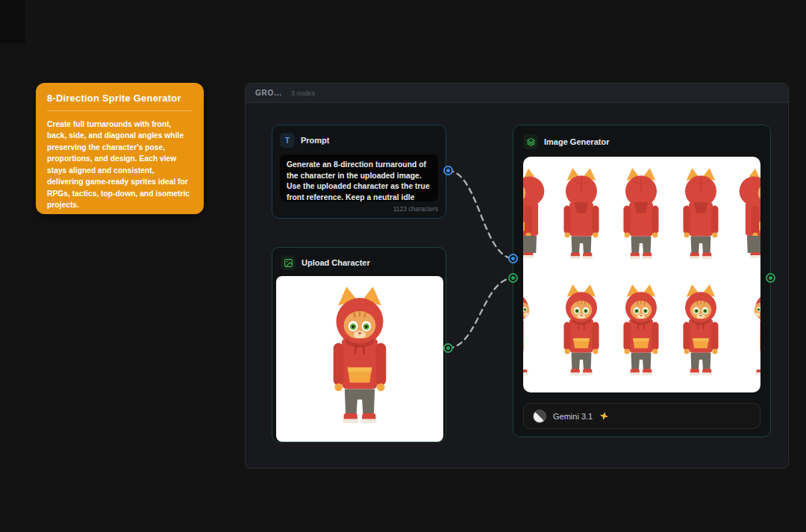  I want to click on generated-sprite-sheet, so click(642, 275).